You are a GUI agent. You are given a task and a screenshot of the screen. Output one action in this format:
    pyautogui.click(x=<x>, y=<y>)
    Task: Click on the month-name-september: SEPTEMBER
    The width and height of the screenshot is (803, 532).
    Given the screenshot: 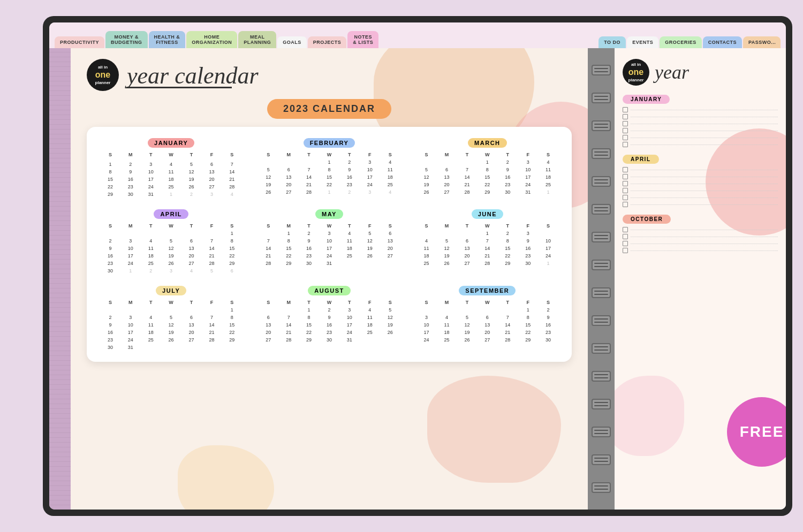 What is the action you would take?
    pyautogui.click(x=487, y=291)
    